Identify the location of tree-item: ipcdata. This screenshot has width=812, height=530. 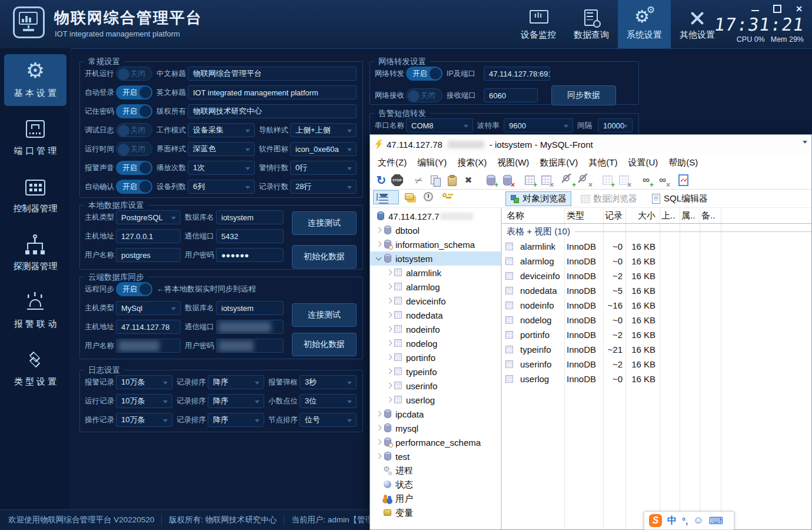
(435, 414).